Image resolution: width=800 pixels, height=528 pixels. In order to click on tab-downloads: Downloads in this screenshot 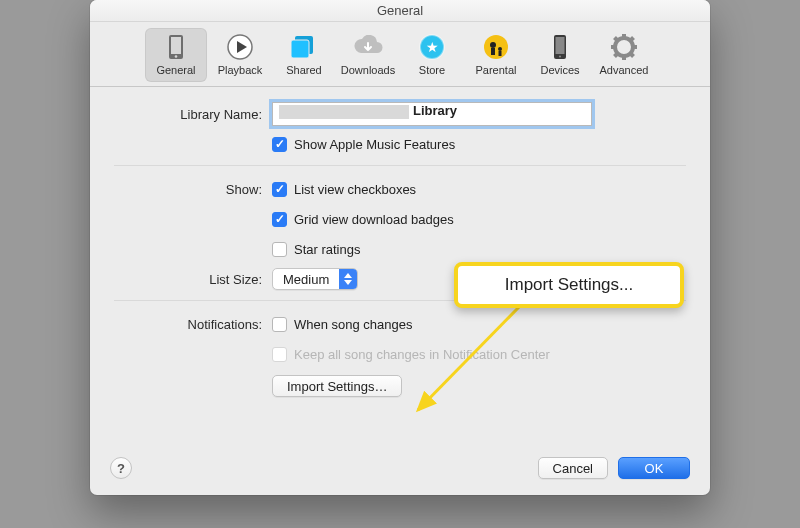, I will do `click(368, 55)`.